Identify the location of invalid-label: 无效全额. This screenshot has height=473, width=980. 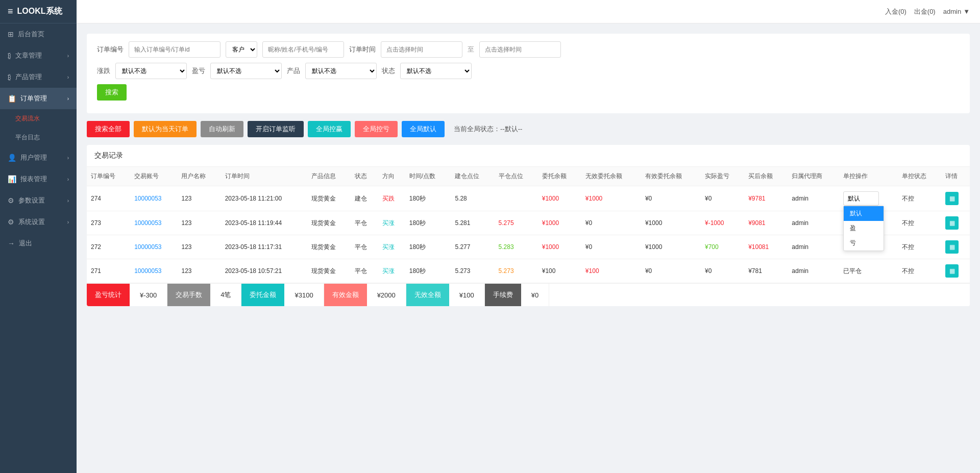
(428, 295).